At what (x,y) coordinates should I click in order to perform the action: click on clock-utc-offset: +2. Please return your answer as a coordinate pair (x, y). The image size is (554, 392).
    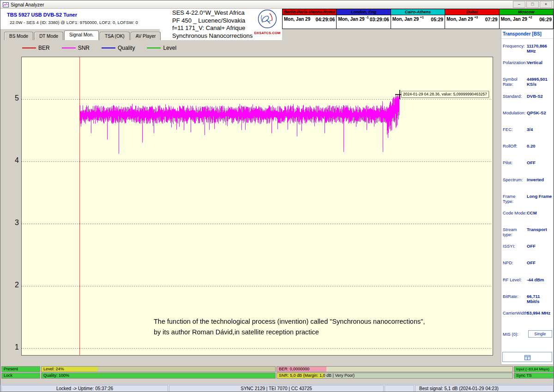
    Looking at the image, I should click on (530, 18).